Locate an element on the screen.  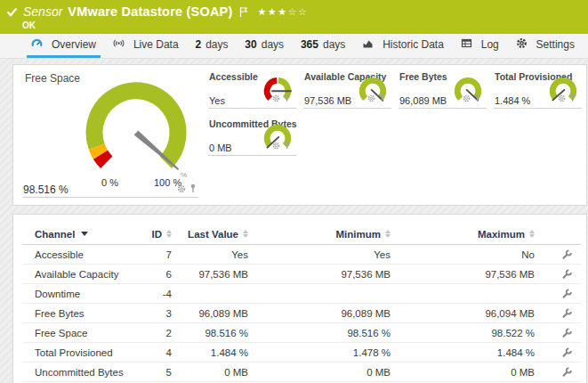
mini-gauge-uncommitted-bytes: Uncommitted Bytes 0 MB is located at coordinates (253, 138).